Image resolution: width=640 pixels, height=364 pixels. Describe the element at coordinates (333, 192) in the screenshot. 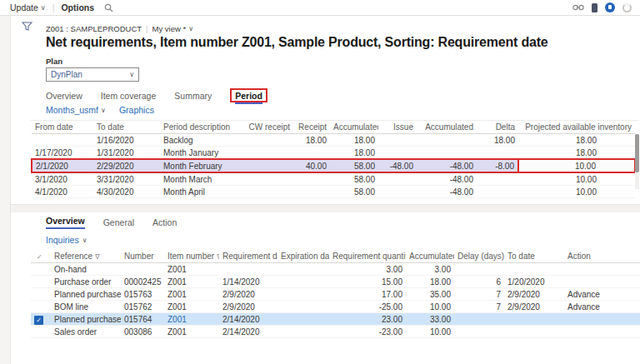

I see `grid-row: 4/1/20204/30/2020Month April58.00-48.001…` at that location.